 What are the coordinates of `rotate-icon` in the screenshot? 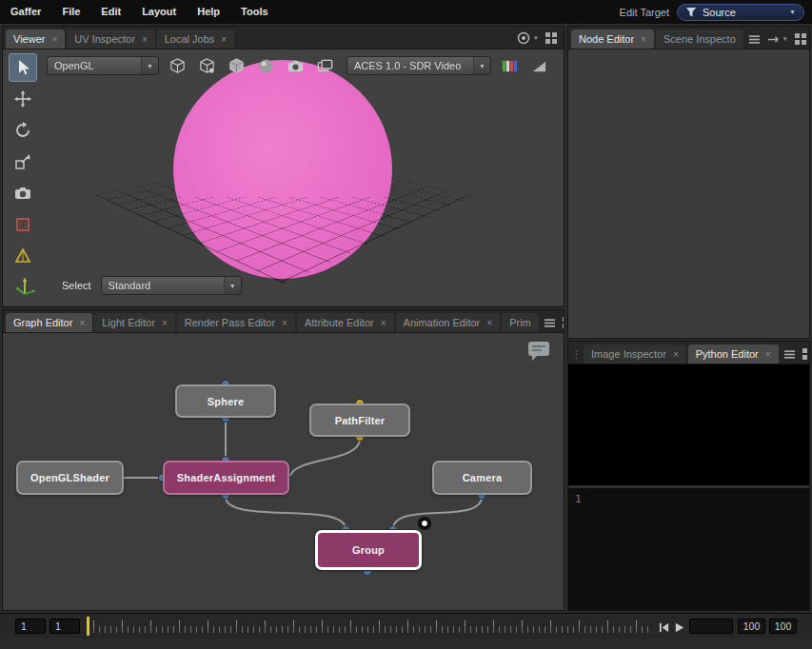 It's located at (23, 130).